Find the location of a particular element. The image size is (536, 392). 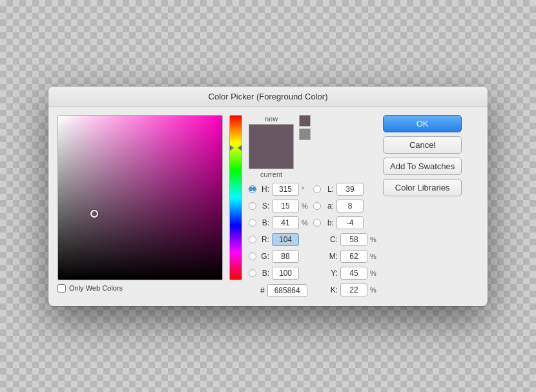

foreground-color-icon is located at coordinates (305, 121).